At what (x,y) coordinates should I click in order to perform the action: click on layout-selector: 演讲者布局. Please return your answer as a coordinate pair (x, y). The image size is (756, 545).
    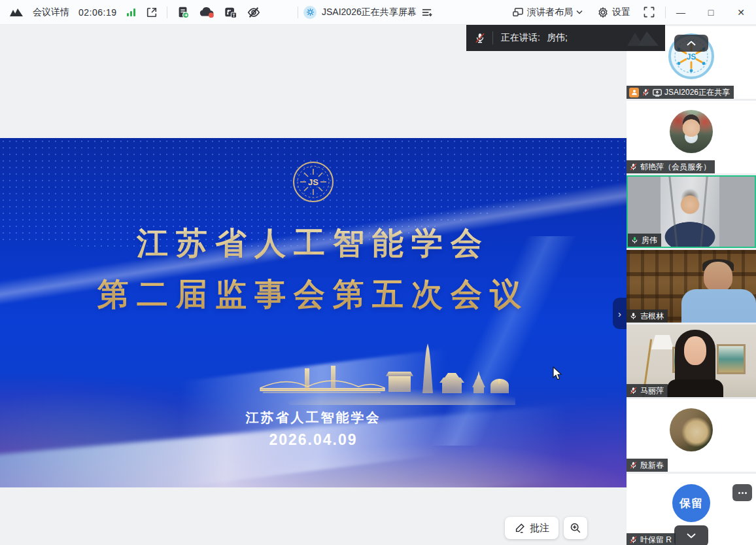
    Looking at the image, I should click on (547, 12).